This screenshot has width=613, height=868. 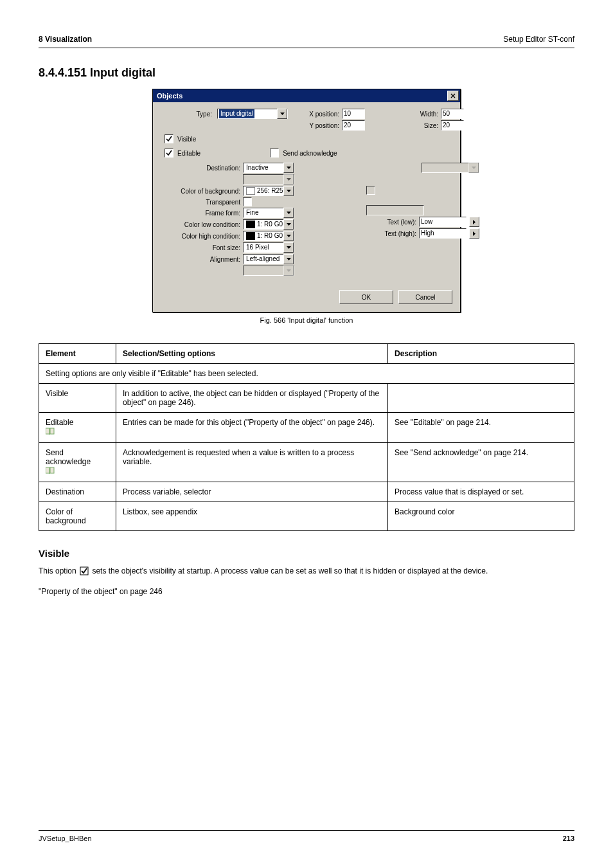 What do you see at coordinates (366, 297) in the screenshot?
I see `ok-button: OK` at bounding box center [366, 297].